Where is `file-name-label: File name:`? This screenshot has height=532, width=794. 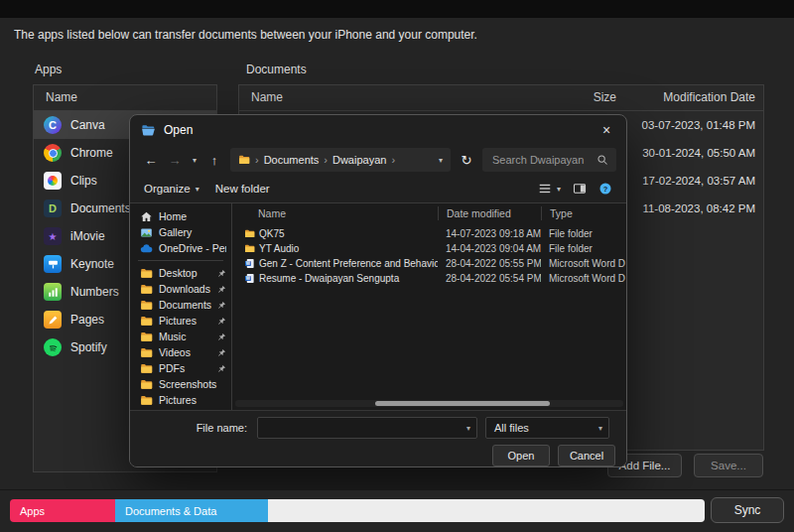
file-name-label: File name: is located at coordinates (194, 428).